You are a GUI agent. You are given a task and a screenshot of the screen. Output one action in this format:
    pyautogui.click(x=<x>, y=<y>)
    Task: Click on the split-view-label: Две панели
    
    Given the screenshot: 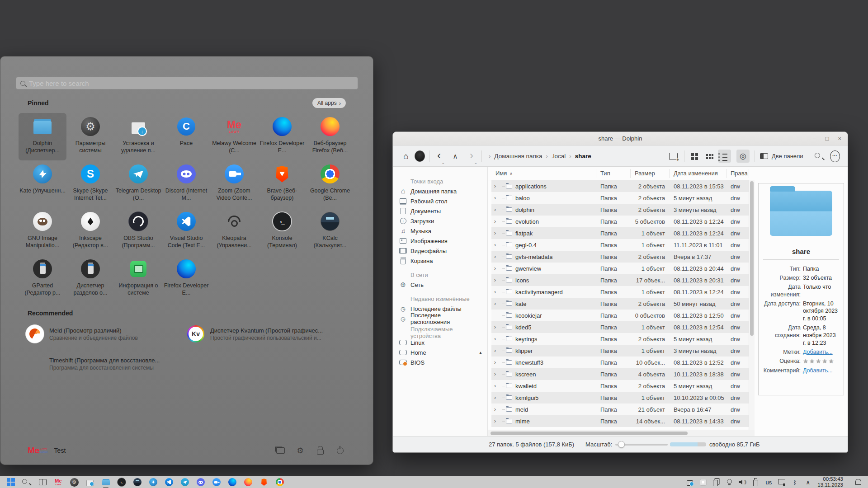 What is the action you would take?
    pyautogui.click(x=788, y=156)
    